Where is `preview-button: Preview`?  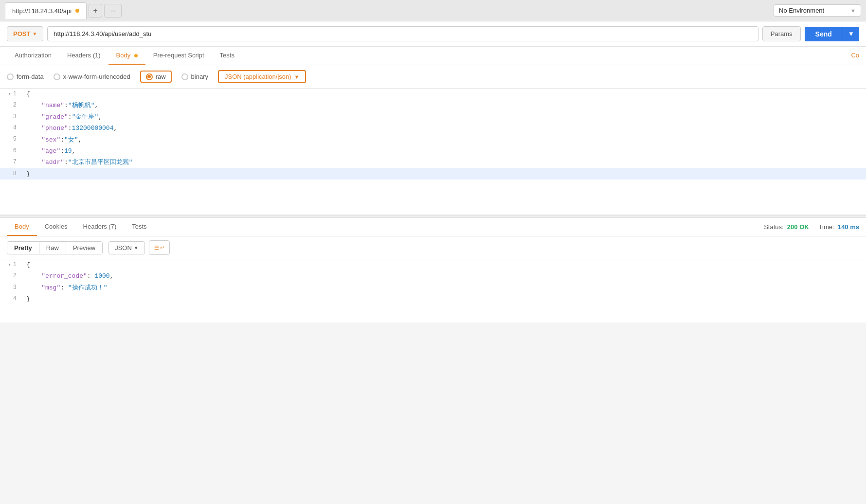
preview-button: Preview is located at coordinates (84, 248).